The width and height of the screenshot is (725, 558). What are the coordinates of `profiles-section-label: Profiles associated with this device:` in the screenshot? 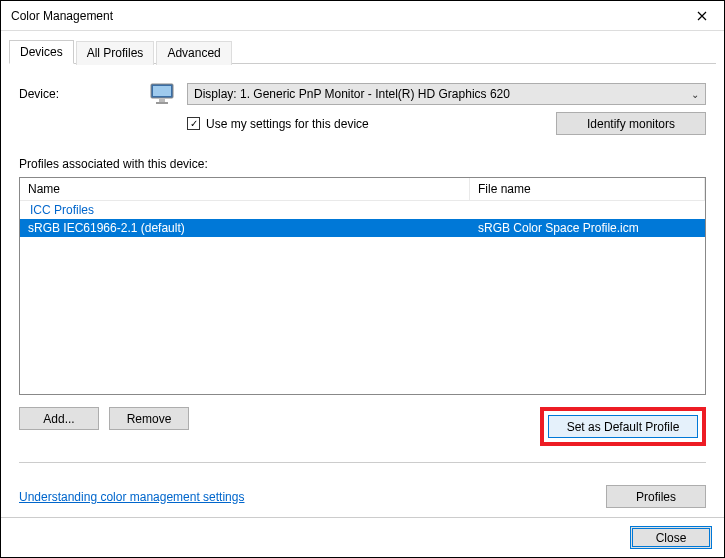 It's located at (362, 164).